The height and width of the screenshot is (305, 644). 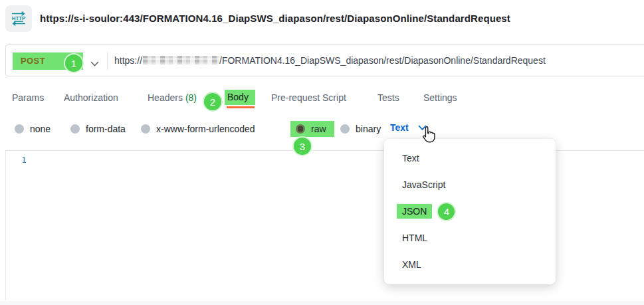 I want to click on tab-pre-request-script: Pre-request Script, so click(x=308, y=98).